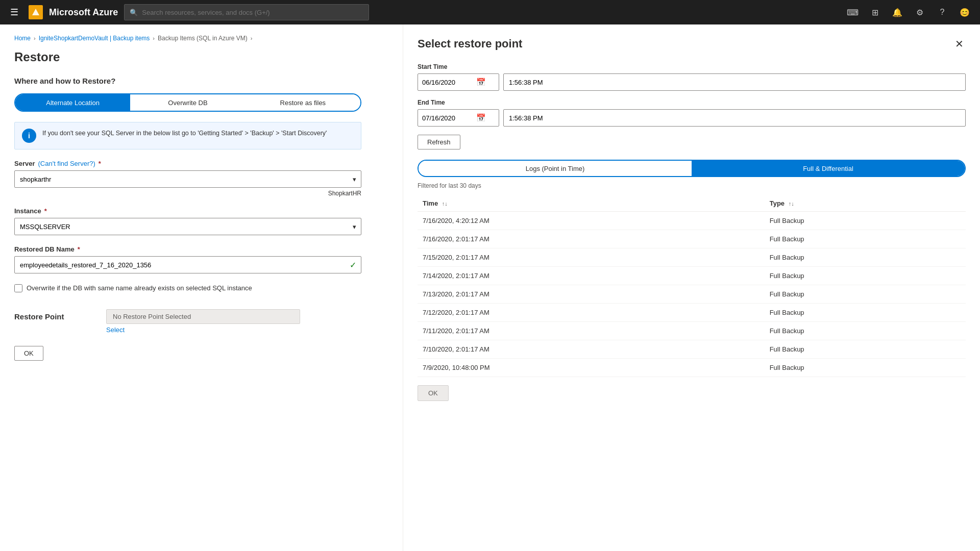 The height and width of the screenshot is (551, 980). I want to click on overwrite-checkbox-row: Overwrite if the DB with same name alrea…, so click(188, 288).